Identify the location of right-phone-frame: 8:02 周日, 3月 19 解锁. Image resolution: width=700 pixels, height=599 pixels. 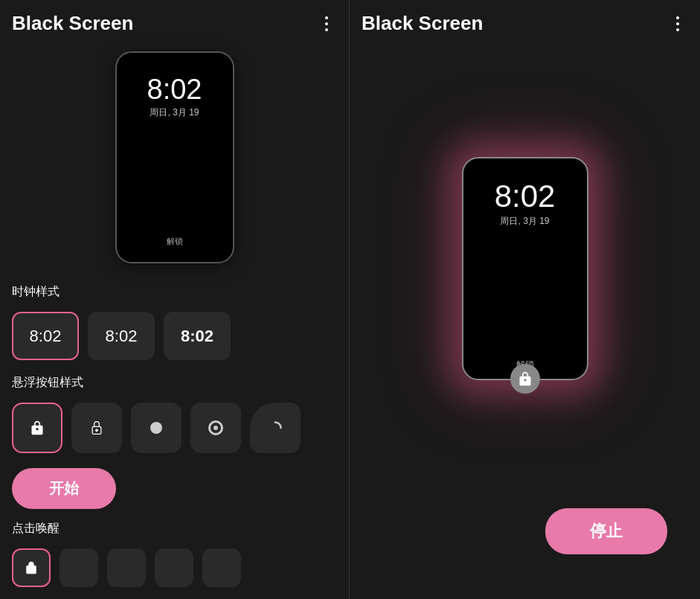
(525, 269).